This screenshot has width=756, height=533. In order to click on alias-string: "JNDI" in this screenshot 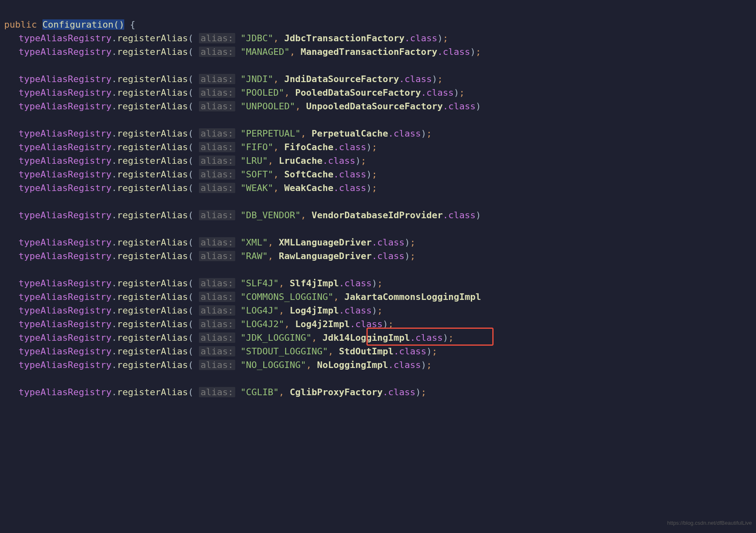, I will do `click(257, 79)`.